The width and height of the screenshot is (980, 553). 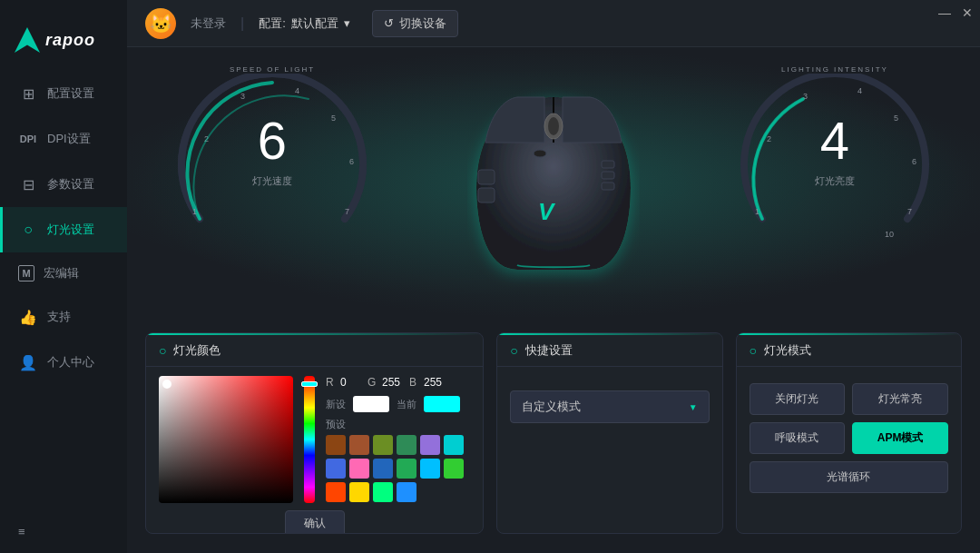 I want to click on sidebar-item-dpi: DPI DPI设置, so click(x=64, y=139).